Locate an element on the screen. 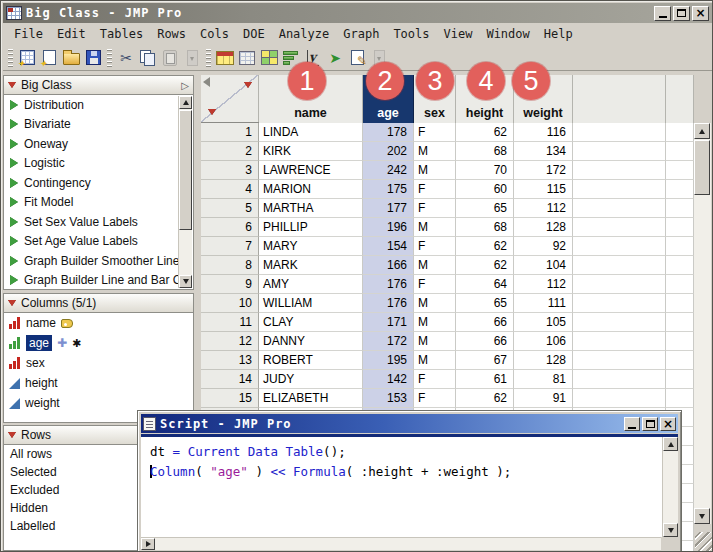  table-script-item: Bivariate is located at coordinates (98, 125).